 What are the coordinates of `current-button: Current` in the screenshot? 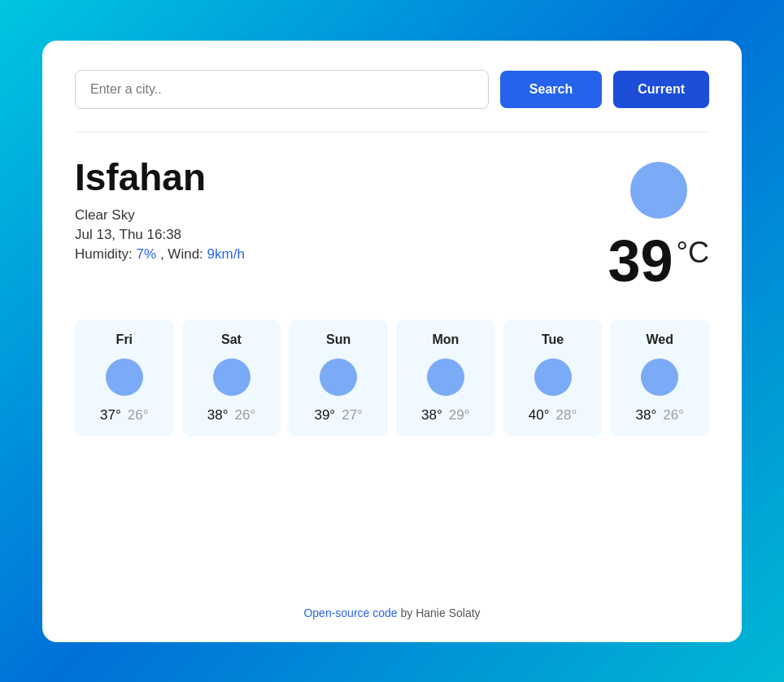 It's located at (661, 89).